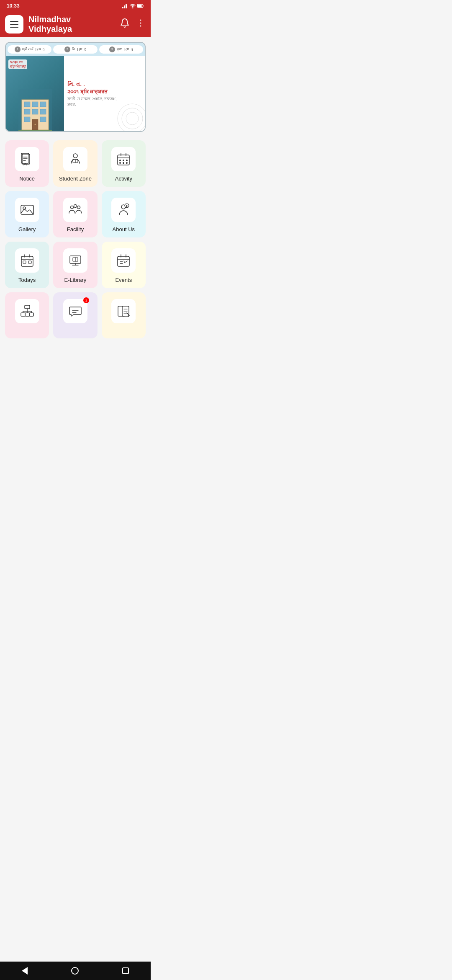 The width and height of the screenshot is (452, 980). I want to click on banner-title: નિ. વ. ., so click(105, 84).